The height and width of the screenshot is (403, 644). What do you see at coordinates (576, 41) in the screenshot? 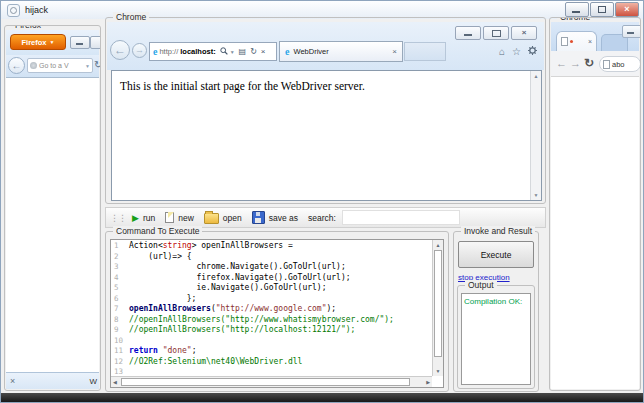
I see `chrome-tab: ×` at bounding box center [576, 41].